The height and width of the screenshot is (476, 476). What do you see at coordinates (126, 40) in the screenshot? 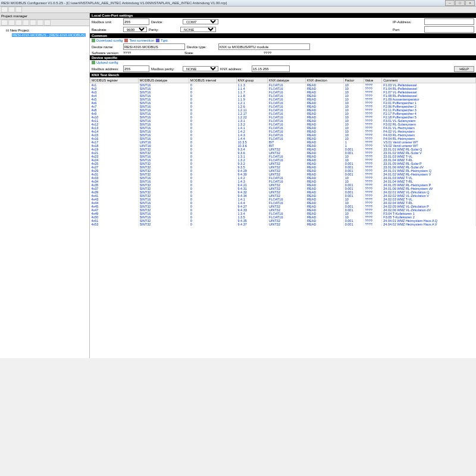
I see `test-icon` at bounding box center [126, 40].